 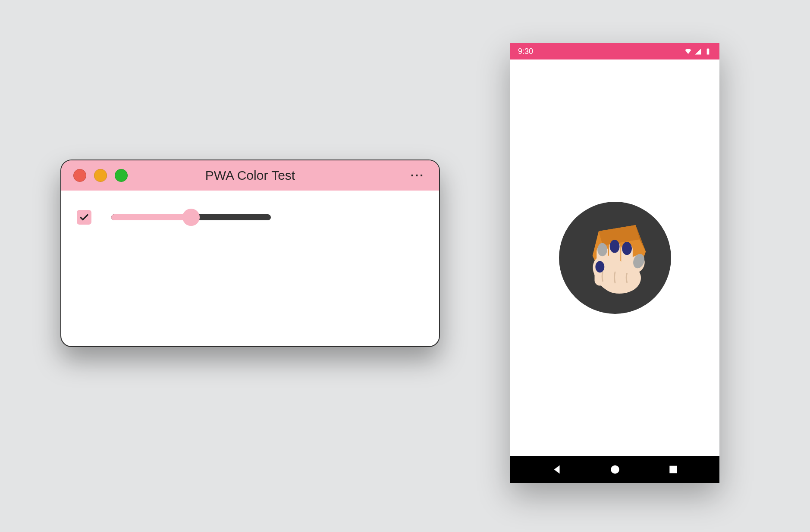 What do you see at coordinates (151, 217) in the screenshot?
I see `slider-fill` at bounding box center [151, 217].